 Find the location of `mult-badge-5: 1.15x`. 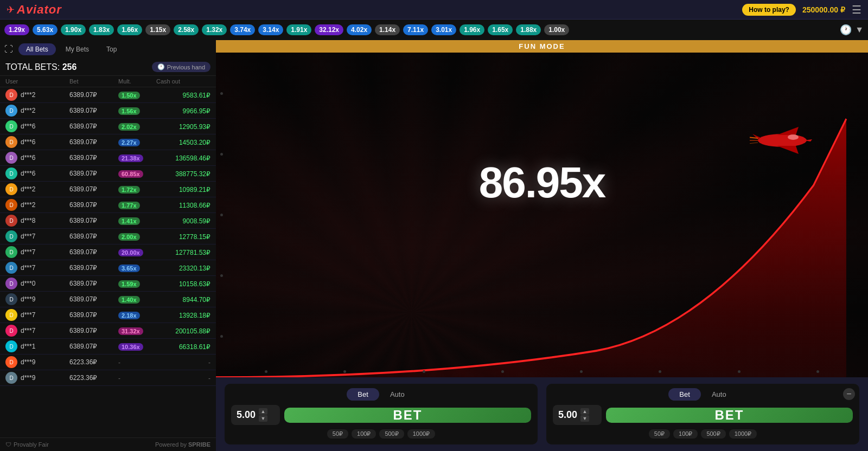

mult-badge-5: 1.15x is located at coordinates (158, 30).